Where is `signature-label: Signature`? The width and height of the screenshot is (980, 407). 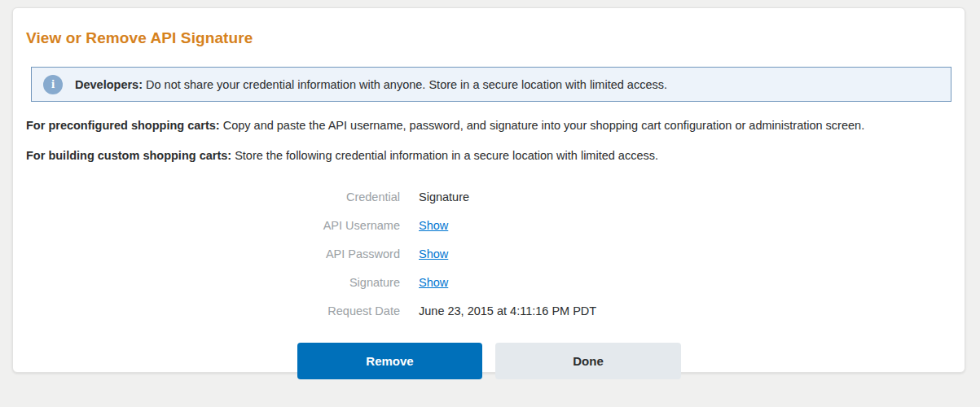
signature-label: Signature is located at coordinates (213, 282).